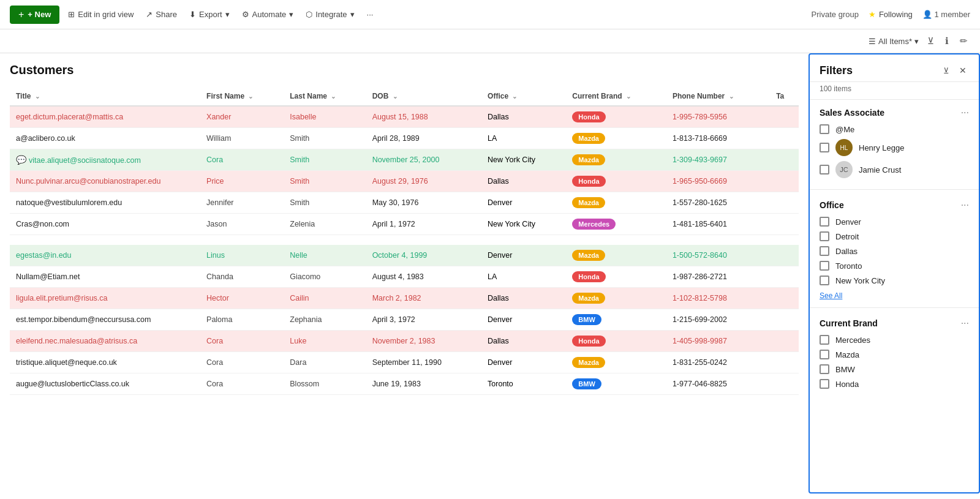 This screenshot has height=499, width=980. I want to click on filter-checkbox-jamie, so click(824, 170).